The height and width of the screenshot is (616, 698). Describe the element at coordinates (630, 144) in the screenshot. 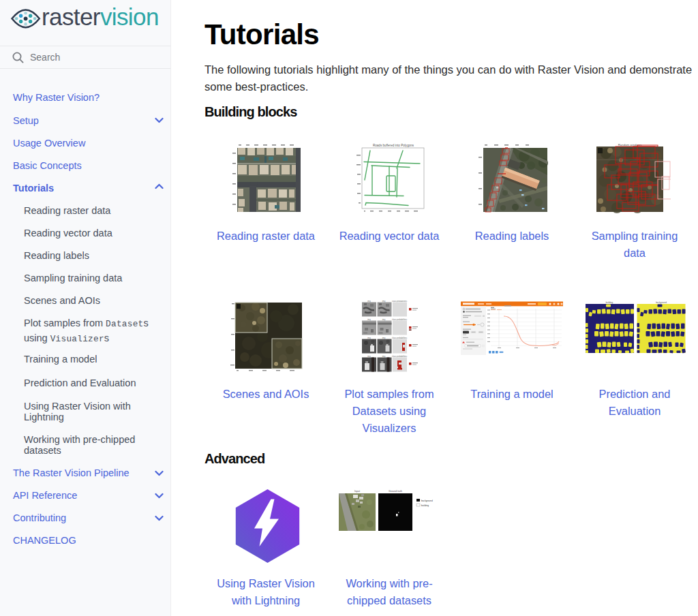

I see `svg-text: Random windows` at that location.